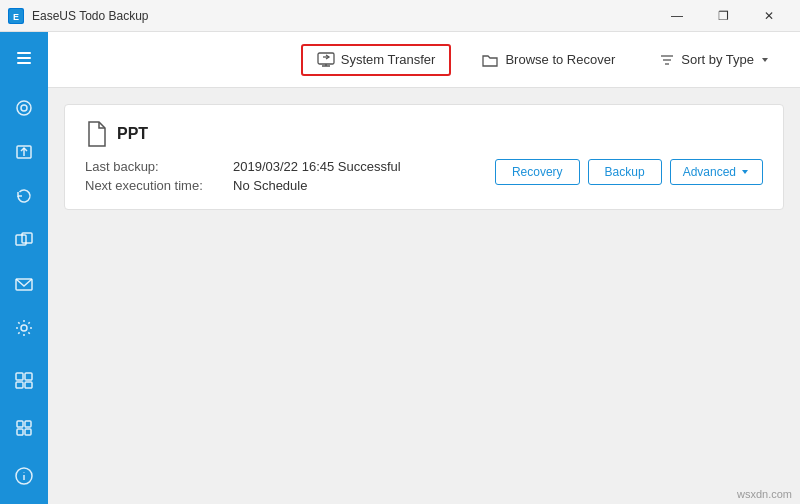  Describe the element at coordinates (548, 60) in the screenshot. I see `browse-recover-button: Browse to Recover` at that location.